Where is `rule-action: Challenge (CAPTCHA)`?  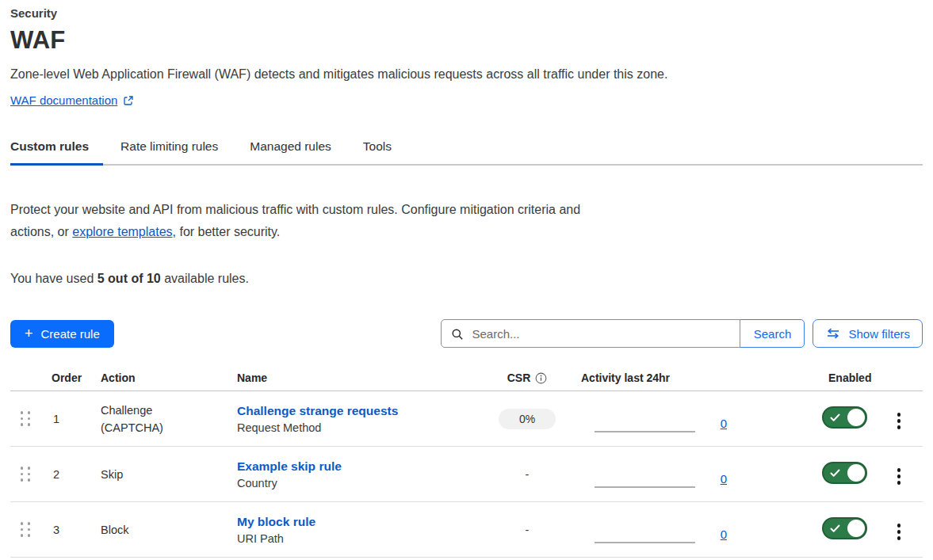 rule-action: Challenge (CAPTCHA) is located at coordinates (137, 419).